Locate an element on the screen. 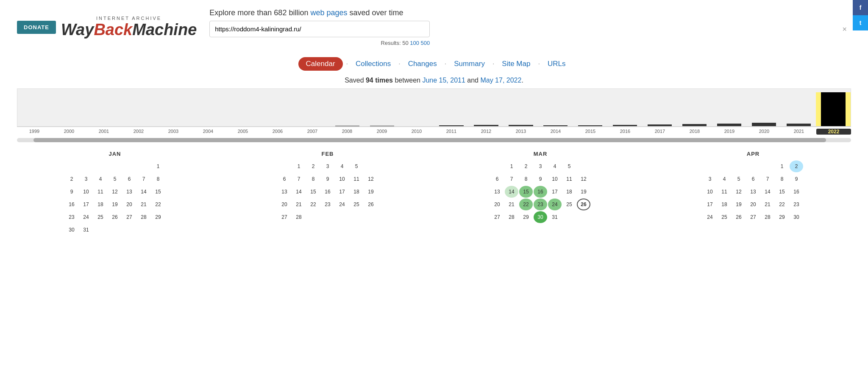  year-label: 2019 is located at coordinates (729, 132).